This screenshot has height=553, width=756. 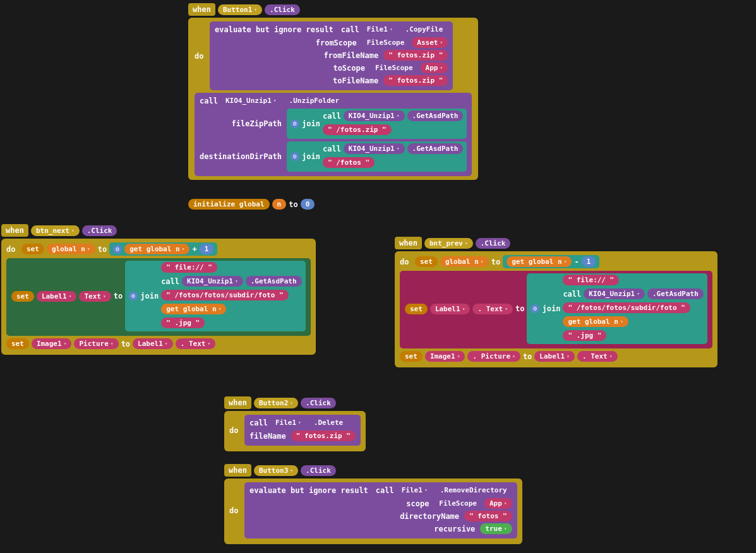 What do you see at coordinates (357, 130) in the screenshot?
I see `fotos-zip-slash-str: " /fotos.zip "` at bounding box center [357, 130].